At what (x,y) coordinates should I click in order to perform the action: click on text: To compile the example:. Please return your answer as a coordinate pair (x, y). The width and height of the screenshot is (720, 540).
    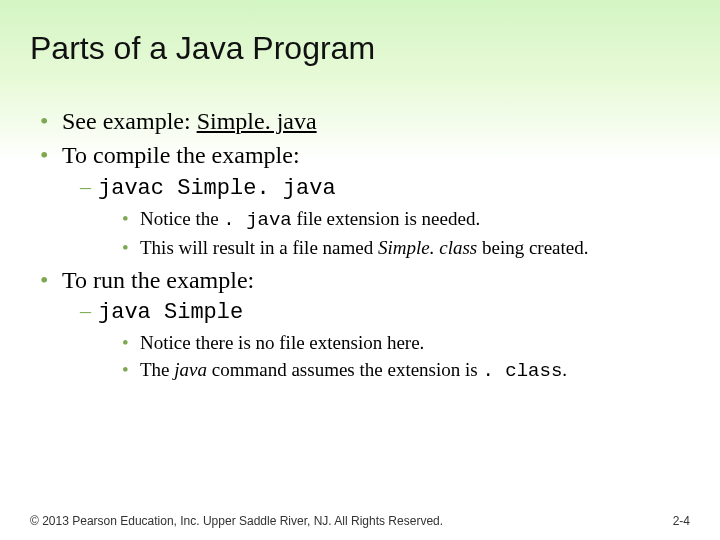
    Looking at the image, I should click on (181, 155).